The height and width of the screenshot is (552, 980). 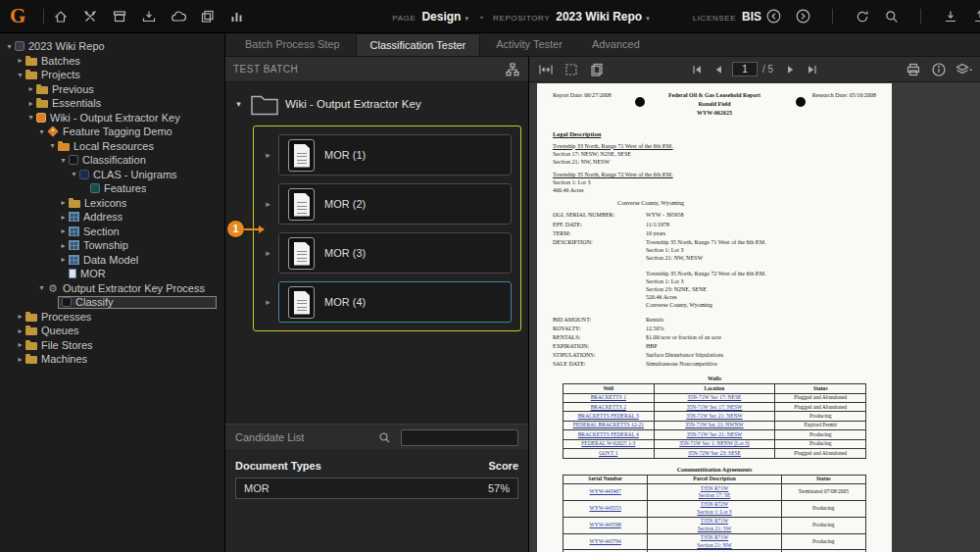 I want to click on sidebar-item-data-model: ▸Data Model, so click(x=112, y=261).